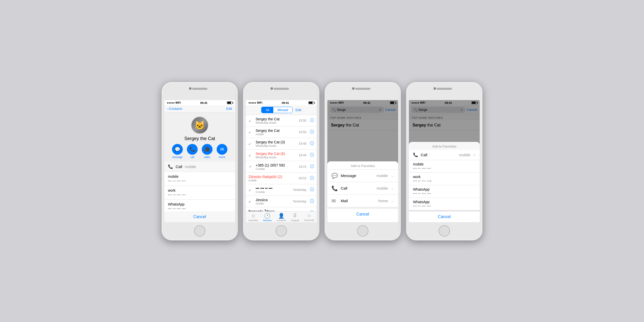 This screenshot has height=322, width=644. What do you see at coordinates (363, 188) in the screenshot?
I see `action-sheet-call: 📞 Call mobile ⌄` at bounding box center [363, 188].